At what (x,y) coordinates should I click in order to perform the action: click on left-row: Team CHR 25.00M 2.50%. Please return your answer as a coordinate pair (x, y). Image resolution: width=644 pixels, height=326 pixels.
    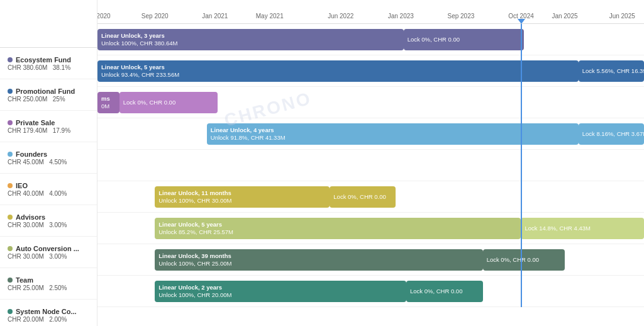
    Looking at the image, I should click on (48, 284).